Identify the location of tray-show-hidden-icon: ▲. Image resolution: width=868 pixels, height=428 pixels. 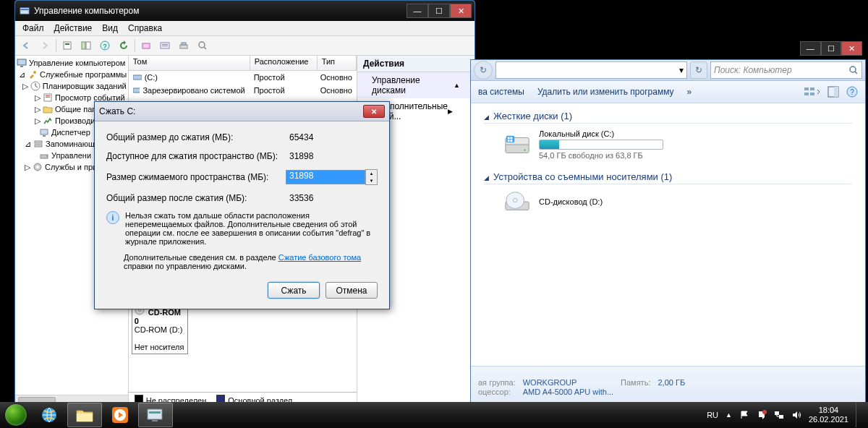
(729, 415).